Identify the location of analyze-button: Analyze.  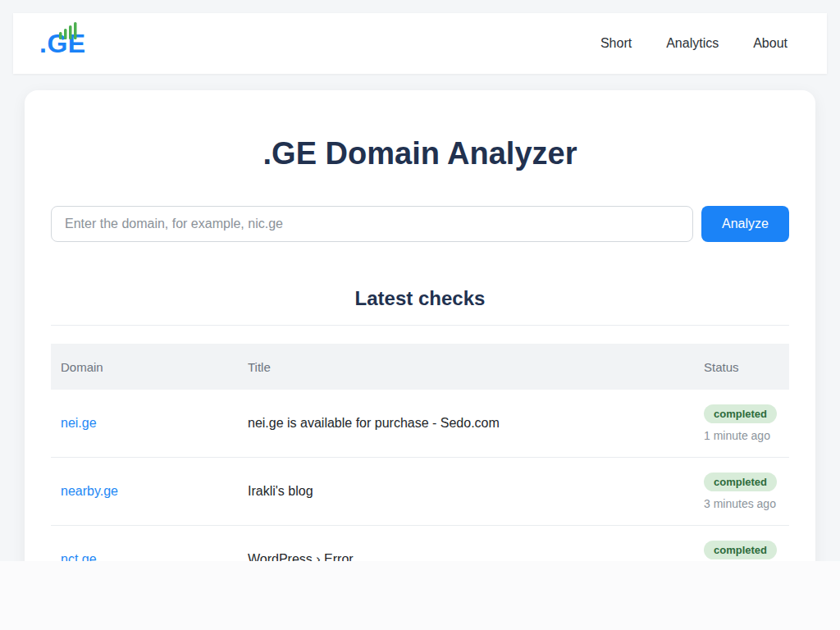
(745, 224).